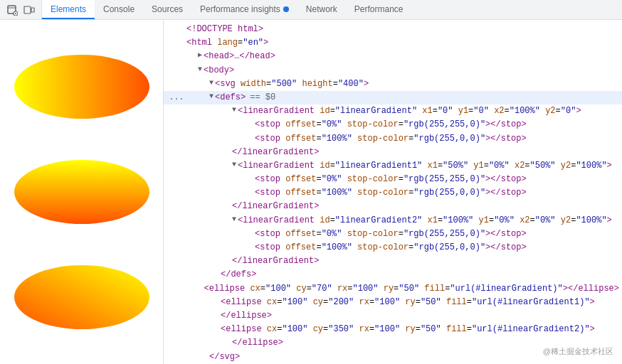  Describe the element at coordinates (286, 9) in the screenshot. I see `perf-insights-notification-dot` at that location.